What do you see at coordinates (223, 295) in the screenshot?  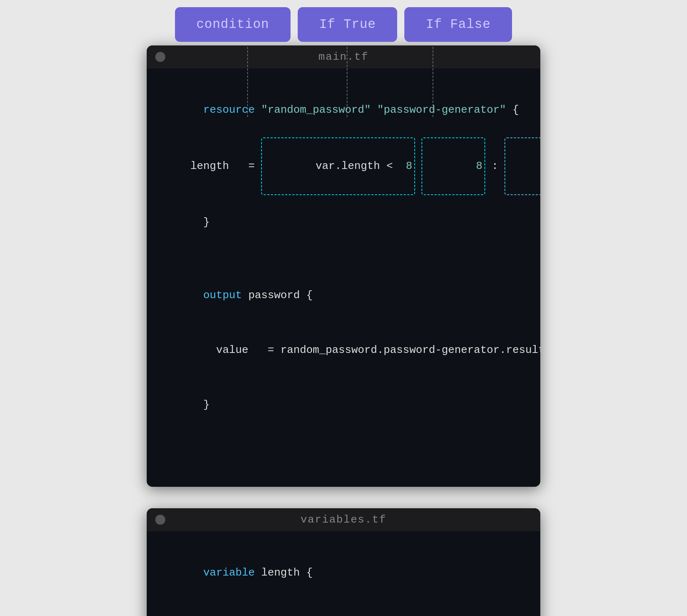 I see `output-keyword: output` at bounding box center [223, 295].